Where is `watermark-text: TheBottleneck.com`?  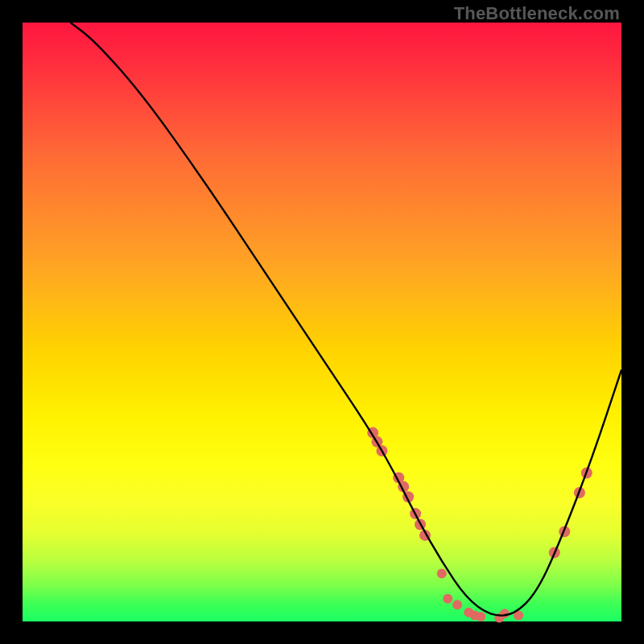
watermark-text: TheBottleneck.com is located at coordinates (537, 14).